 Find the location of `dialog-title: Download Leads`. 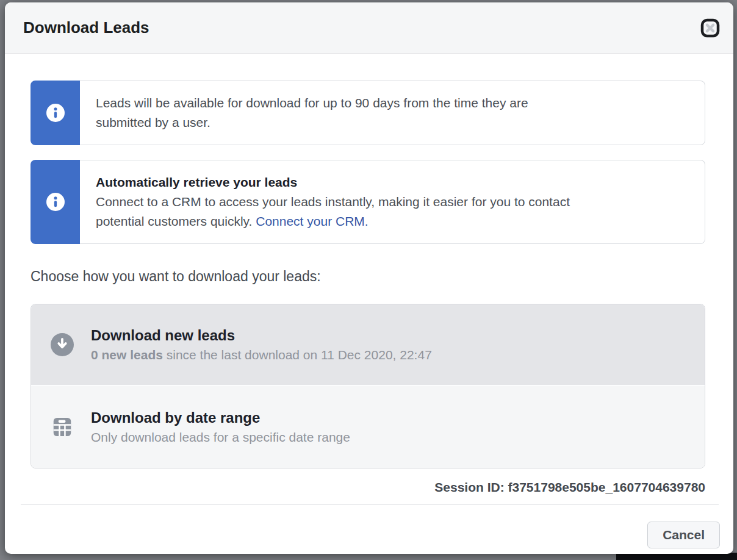

dialog-title: Download Leads is located at coordinates (87, 28).